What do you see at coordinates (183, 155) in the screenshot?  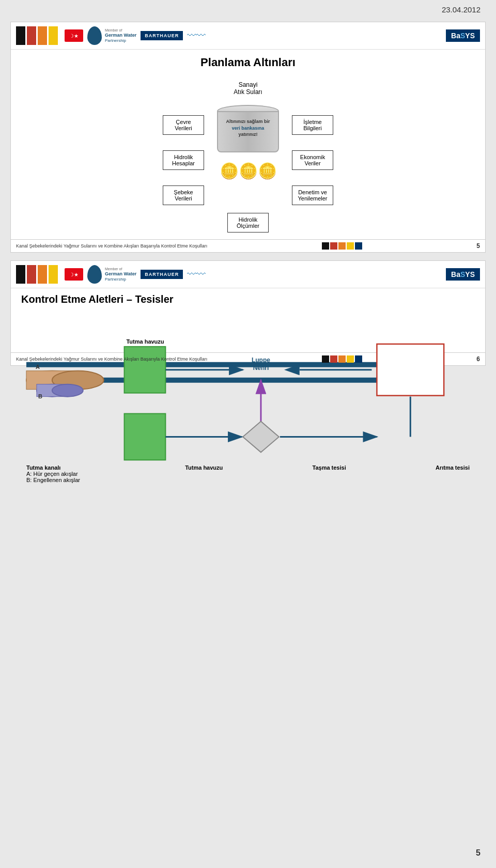 I see `left-labels: ÇevreVerileri HidrolikHesaplar ŞebekeVer…` at bounding box center [183, 155].